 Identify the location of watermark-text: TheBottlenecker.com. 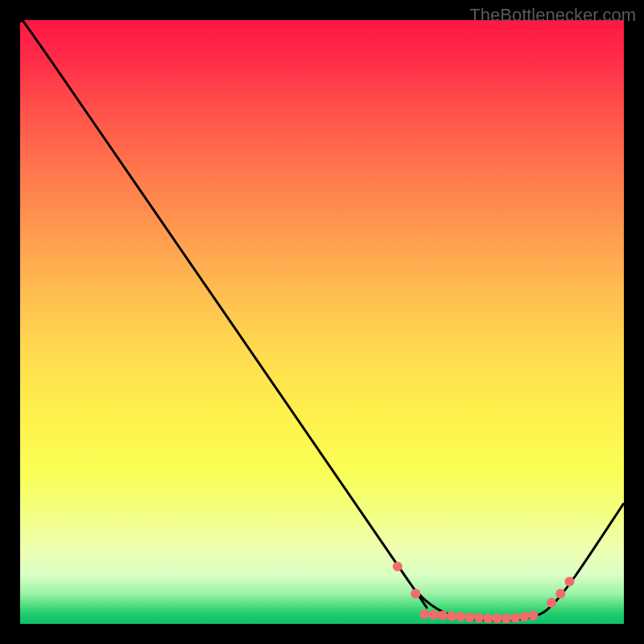
(552, 15).